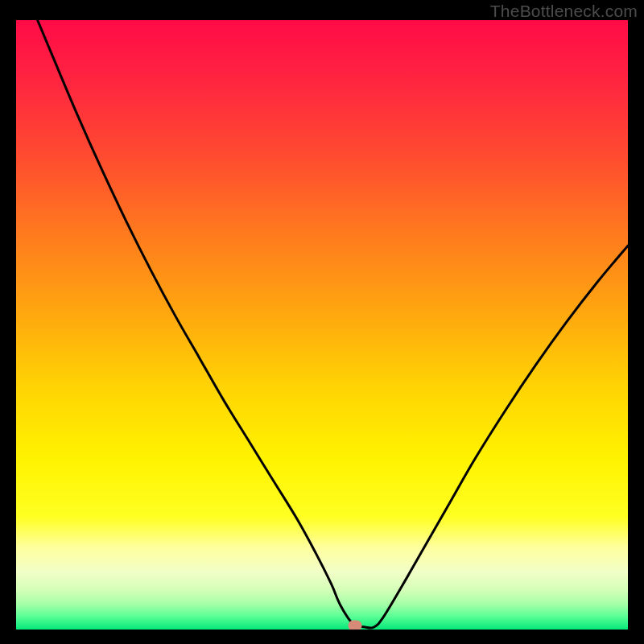 The height and width of the screenshot is (644, 644). I want to click on watermark-text: TheBottleneck.com, so click(564, 11).